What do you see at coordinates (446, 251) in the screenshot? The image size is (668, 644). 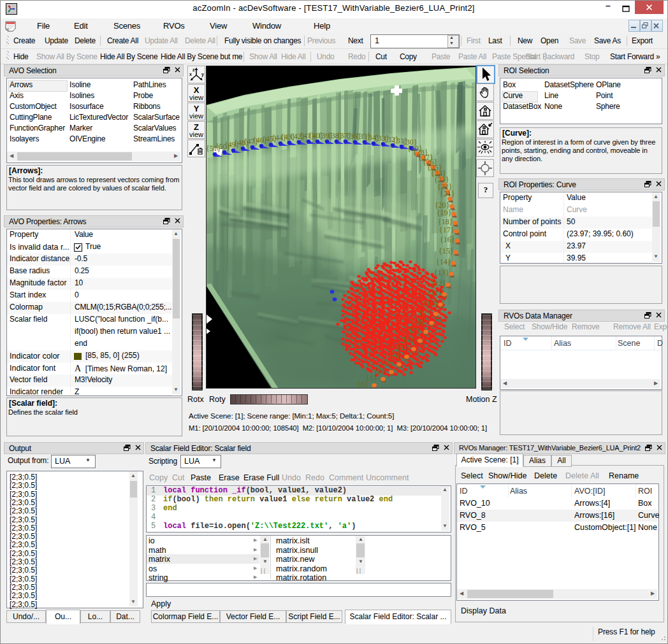 I see `svg-text: {15}` at bounding box center [446, 251].